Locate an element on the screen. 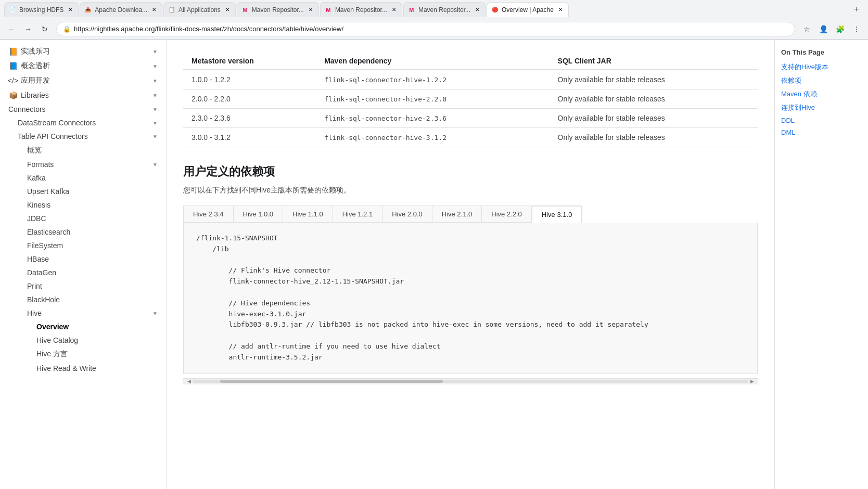 The height and width of the screenshot is (489, 868). reload-button: ↻ is located at coordinates (45, 29).